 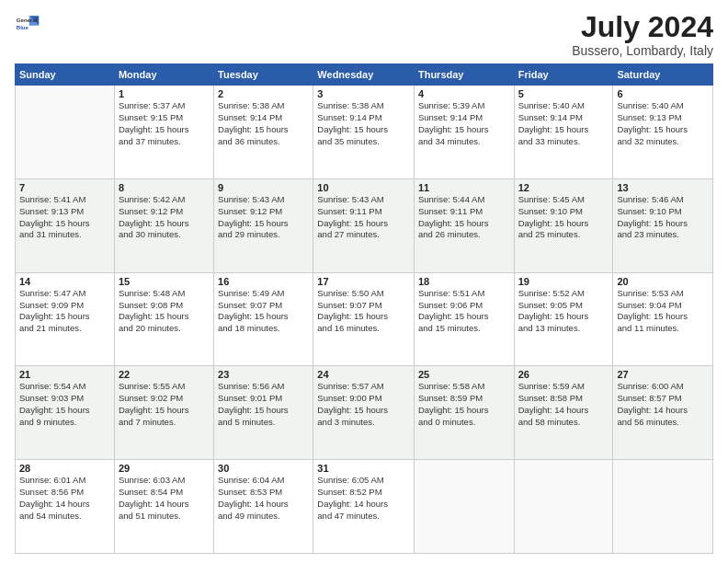 What do you see at coordinates (664, 319) in the screenshot?
I see `day-cell: 20Sunrise: 5:53 AM Sunset: 9:04 PM Dayli…` at bounding box center [664, 319].